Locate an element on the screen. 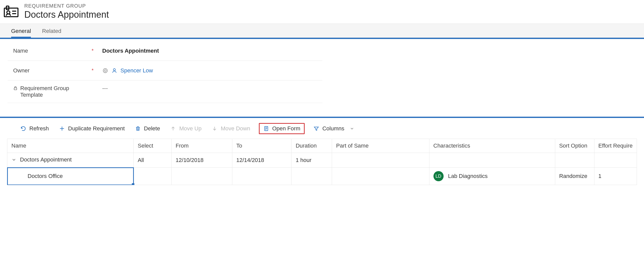  open-form-button: Open Form is located at coordinates (282, 129).